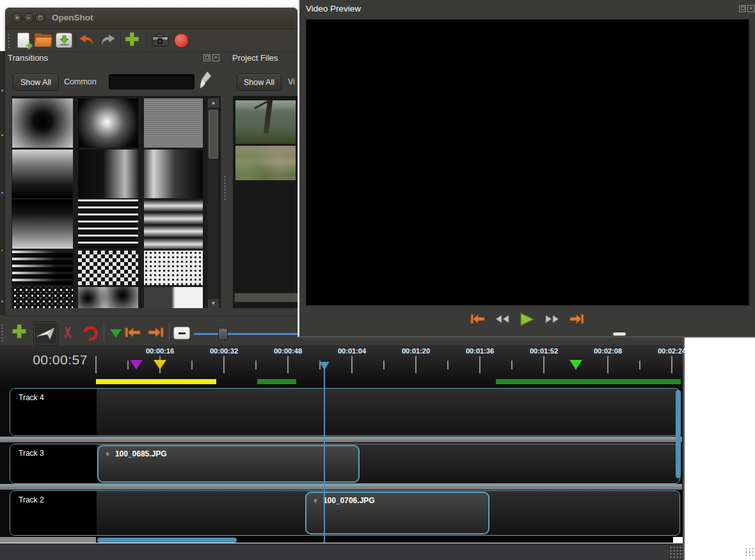 The height and width of the screenshot is (560, 755). Describe the element at coordinates (42, 224) in the screenshot. I see `transition-wipe-bottom` at that location.